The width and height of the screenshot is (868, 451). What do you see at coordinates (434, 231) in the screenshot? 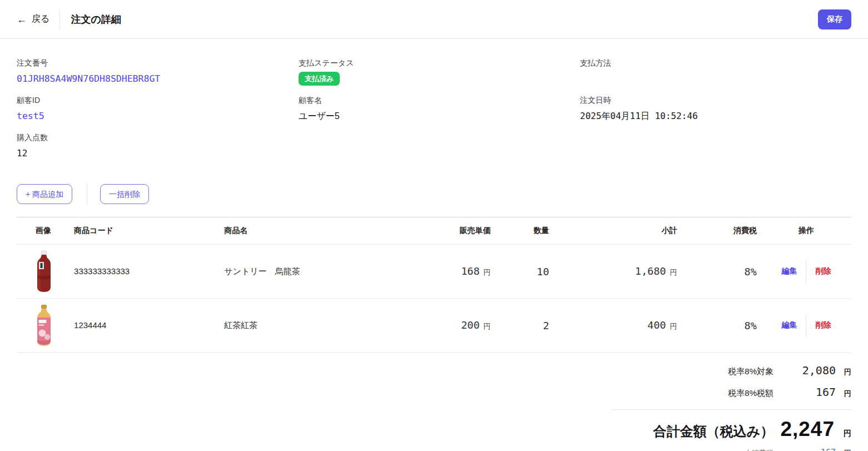
I see `table-header: 画像 商品コード 商品名 販売単価 数量 小計 消費税 操作` at bounding box center [434, 231].